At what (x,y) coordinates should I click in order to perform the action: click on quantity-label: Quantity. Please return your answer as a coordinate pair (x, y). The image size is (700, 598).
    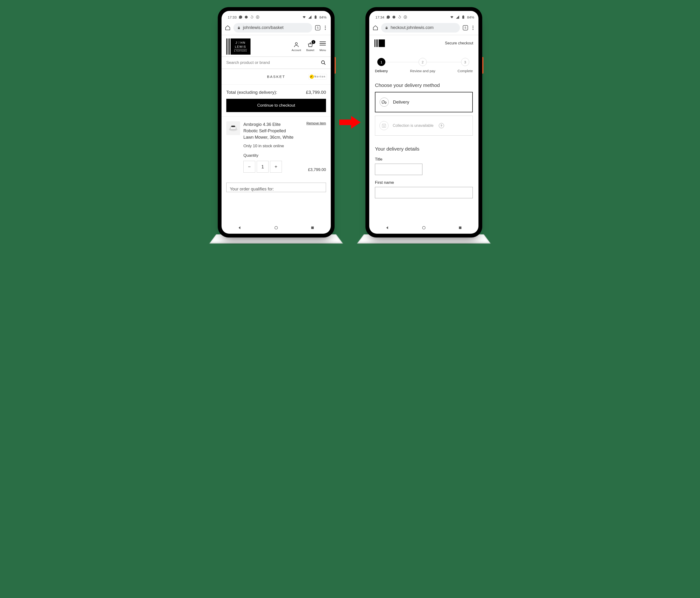
    Looking at the image, I should click on (284, 155).